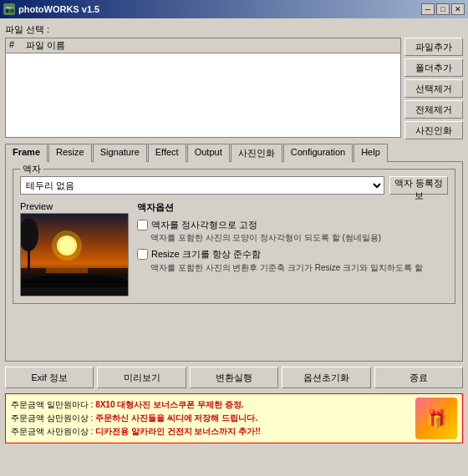 This screenshot has width=468, height=476. Describe the element at coordinates (211, 45) in the screenshot. I see `col-name-header: 파일 이름` at that location.